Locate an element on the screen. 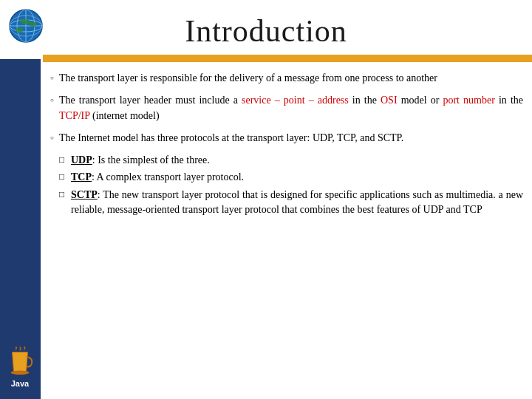 This screenshot has height=399, width=532. orange-separator is located at coordinates (287, 58).